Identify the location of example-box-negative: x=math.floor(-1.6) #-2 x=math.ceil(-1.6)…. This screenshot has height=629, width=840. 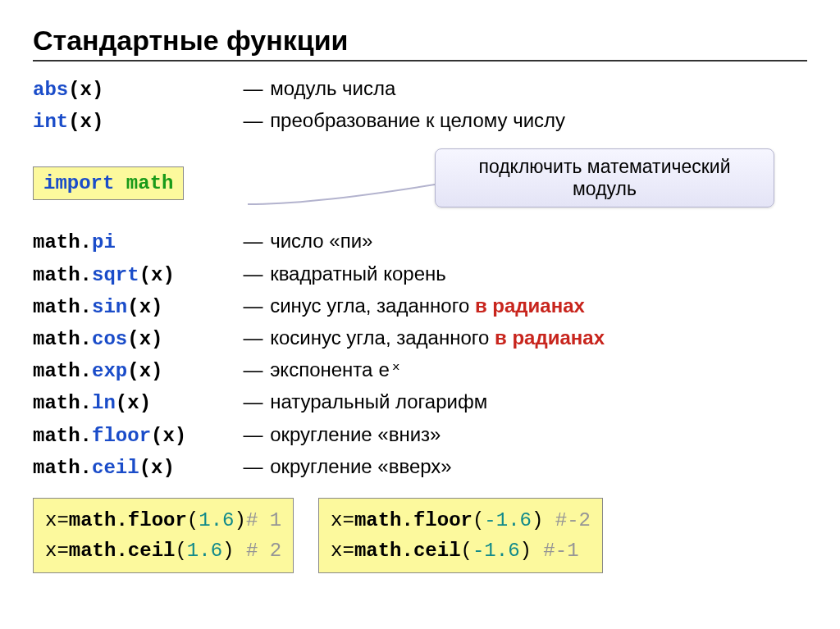
(461, 536).